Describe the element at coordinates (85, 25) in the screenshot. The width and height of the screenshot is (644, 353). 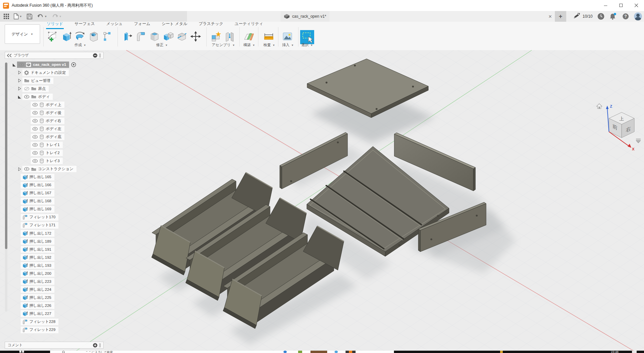
I see `ribbon-tab-サーフェス: サーフェス` at that location.